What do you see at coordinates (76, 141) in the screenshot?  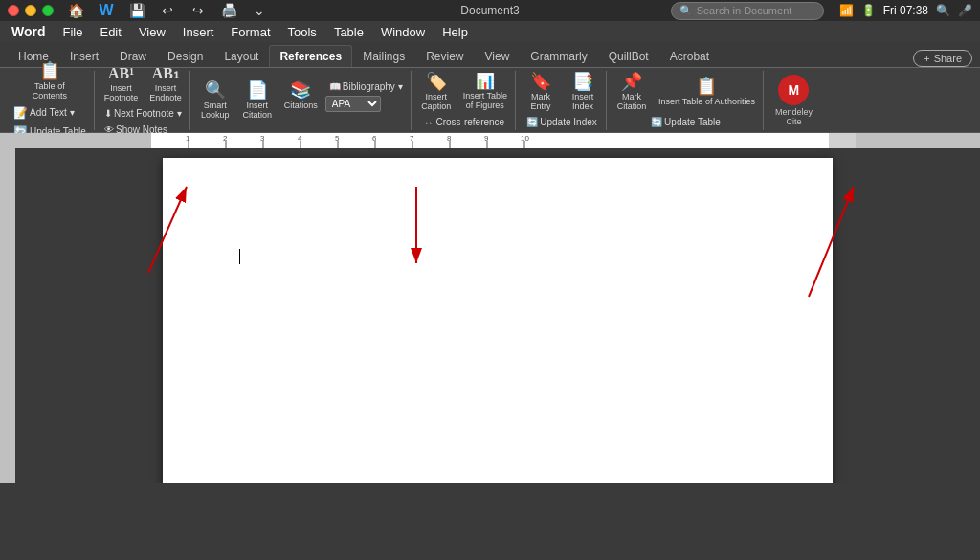 I see `ruler-left-margin` at bounding box center [76, 141].